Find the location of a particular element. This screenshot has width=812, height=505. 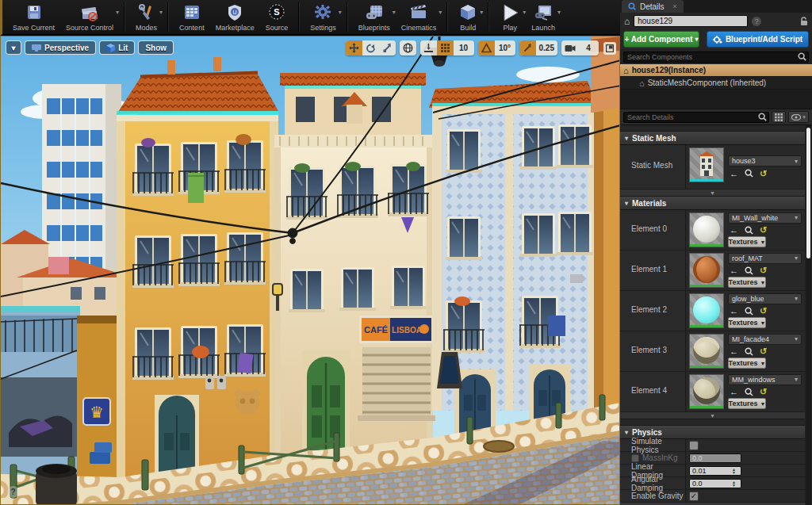

static-mesh-combo: house3▾ is located at coordinates (764, 161).